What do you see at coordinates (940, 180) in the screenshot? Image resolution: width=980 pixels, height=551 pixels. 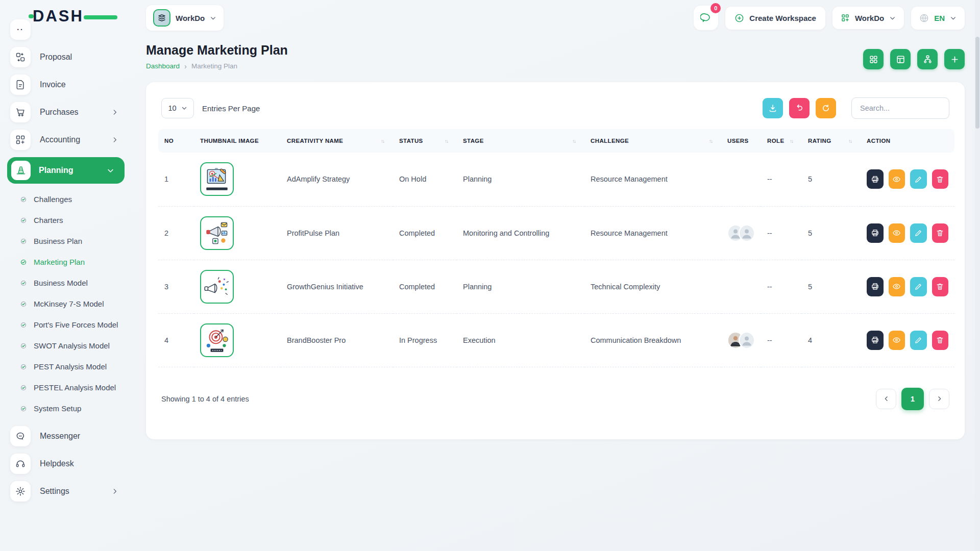 I see `trash-icon` at bounding box center [940, 180].